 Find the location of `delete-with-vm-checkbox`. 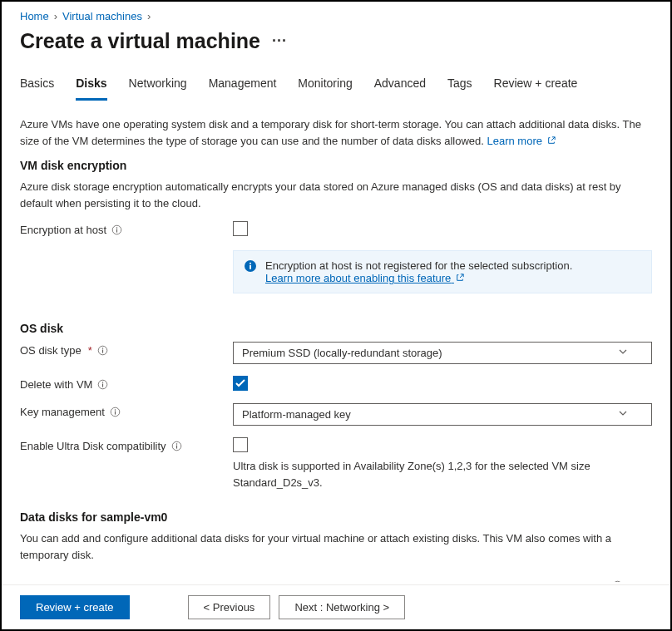

delete-with-vm-checkbox is located at coordinates (240, 383).